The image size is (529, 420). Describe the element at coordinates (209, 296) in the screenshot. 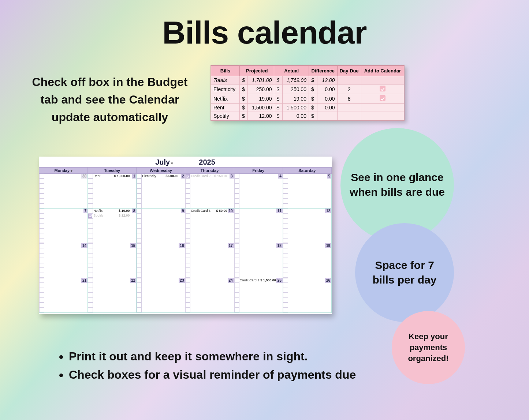

I see `calendar-cell: 24` at that location.